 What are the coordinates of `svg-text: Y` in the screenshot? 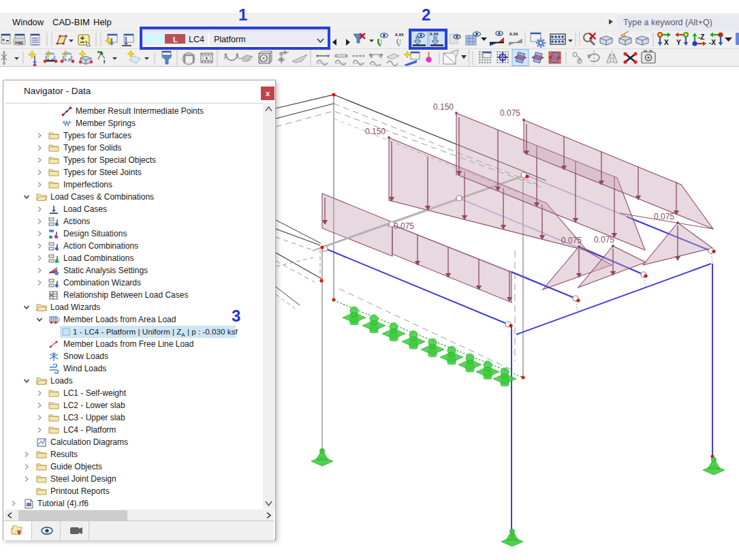 It's located at (678, 42).